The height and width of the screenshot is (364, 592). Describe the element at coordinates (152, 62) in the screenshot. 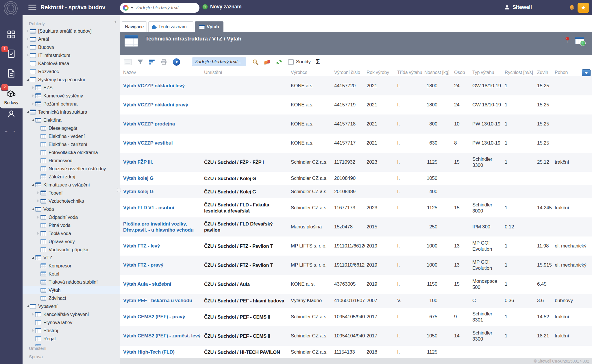

I see `sort-icon` at that location.